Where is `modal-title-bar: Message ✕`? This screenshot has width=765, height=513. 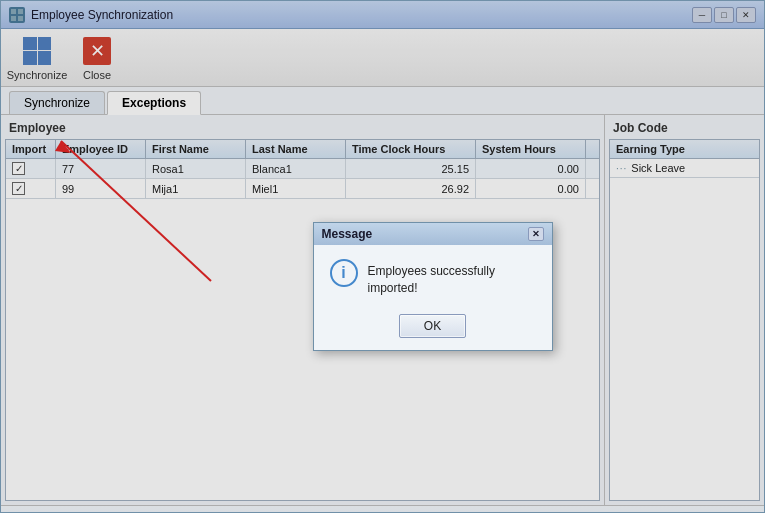 modal-title-bar: Message ✕ is located at coordinates (433, 234).